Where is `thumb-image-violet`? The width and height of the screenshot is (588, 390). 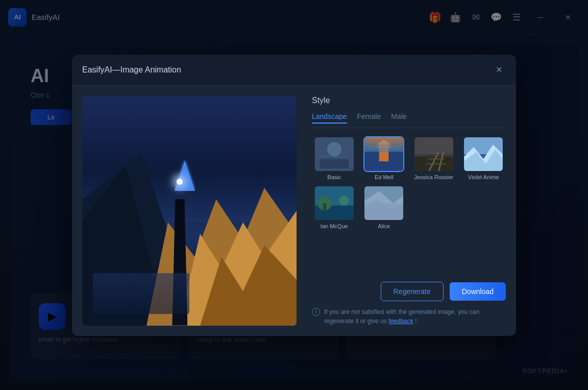
thumb-image-violet is located at coordinates (483, 154).